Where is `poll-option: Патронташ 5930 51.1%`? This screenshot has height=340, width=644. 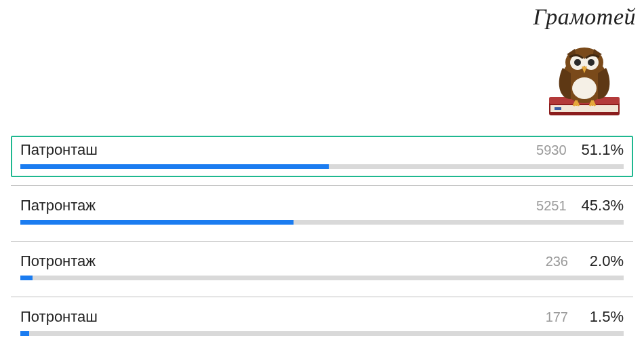 poll-option: Патронташ 5930 51.1% is located at coordinates (322, 156).